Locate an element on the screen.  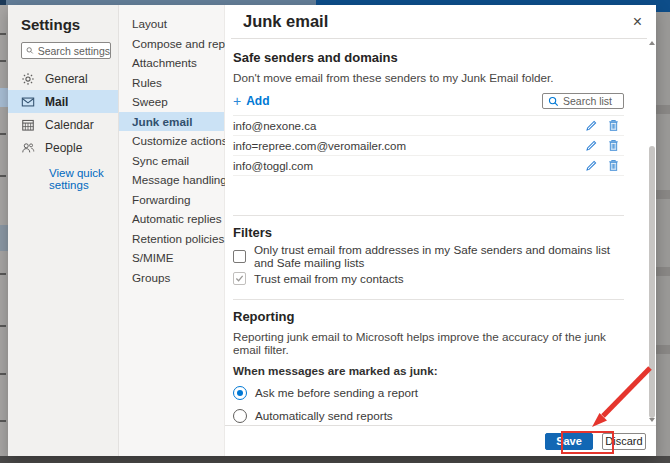
settings-search-input: Search settings is located at coordinates (66, 50).